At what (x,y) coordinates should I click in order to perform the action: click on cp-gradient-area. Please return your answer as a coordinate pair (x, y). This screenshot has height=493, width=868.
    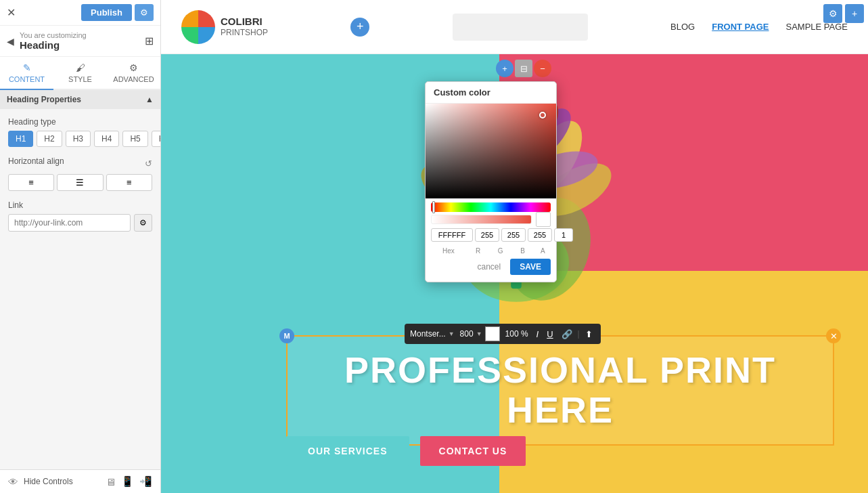
    Looking at the image, I should click on (491, 151).